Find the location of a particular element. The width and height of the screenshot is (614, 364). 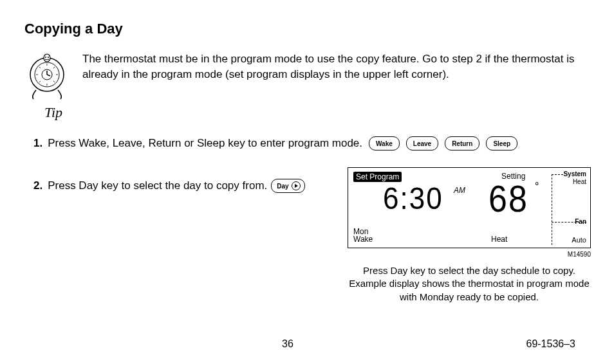

wake-key: Wake is located at coordinates (384, 143).